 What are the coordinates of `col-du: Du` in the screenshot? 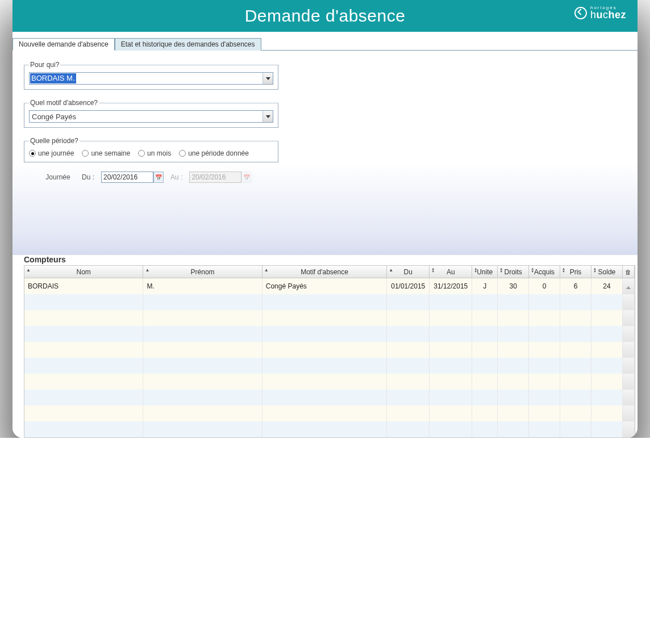 It's located at (408, 272).